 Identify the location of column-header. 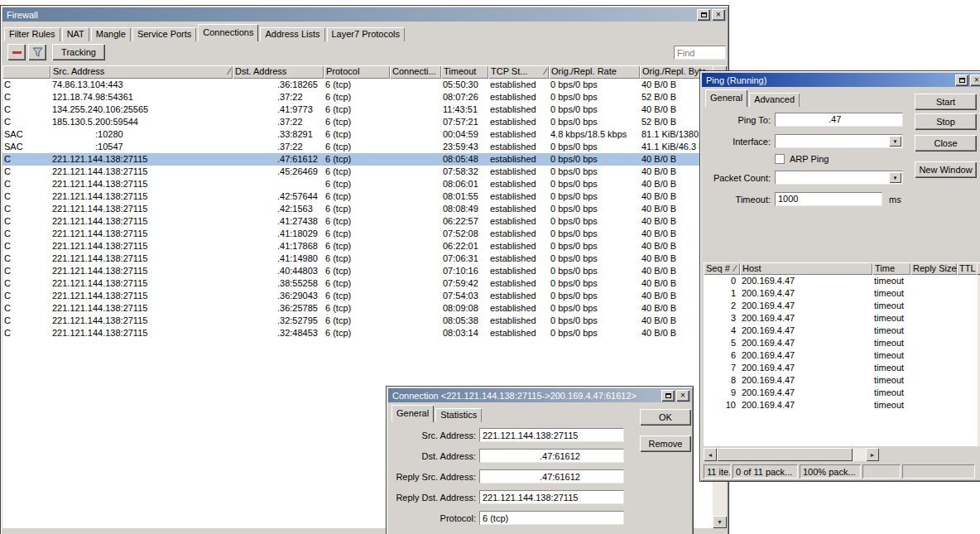
(26, 72).